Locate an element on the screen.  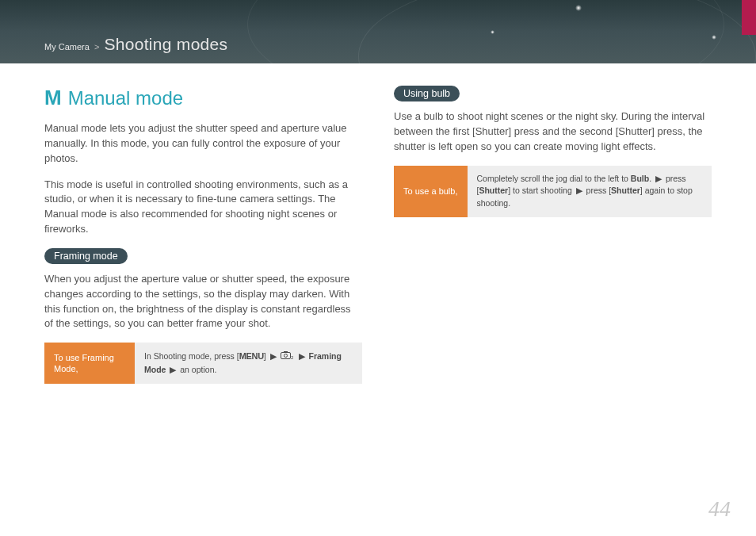
instruction-body: In Shooting mode, press [MENU] ▶ 2 ▶ Fra… is located at coordinates (249, 363).